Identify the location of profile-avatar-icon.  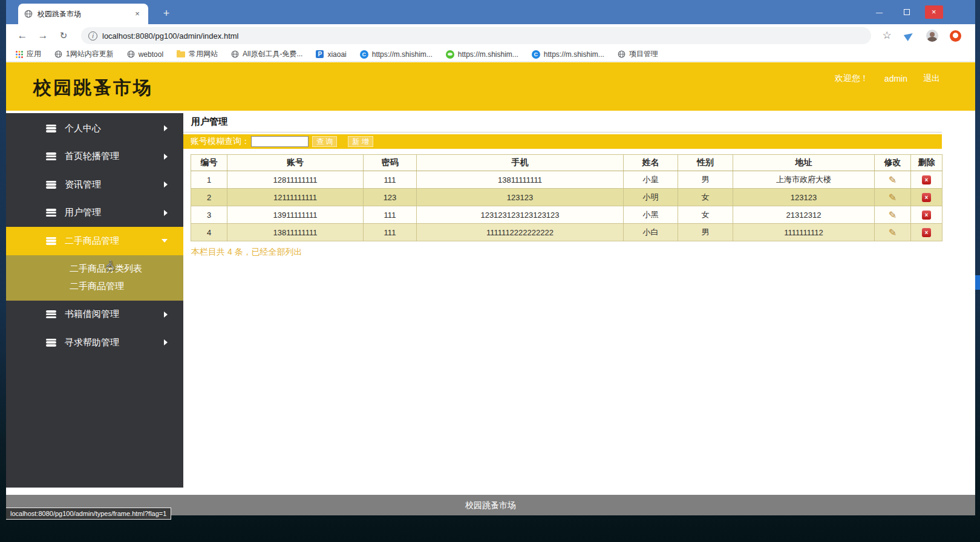
(932, 36).